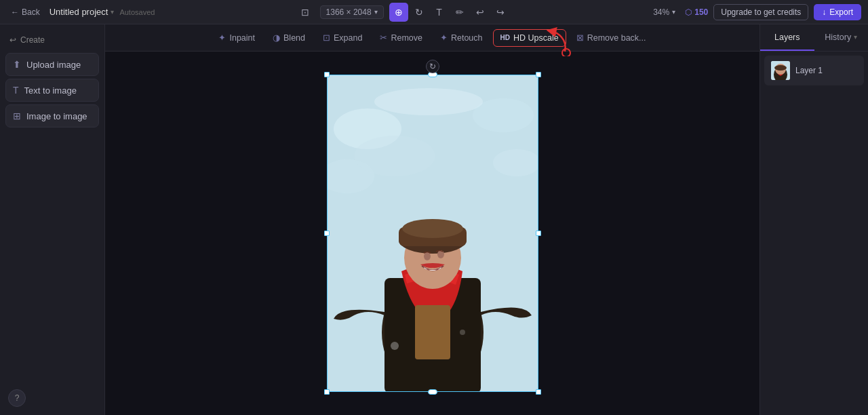 The height and width of the screenshot is (415, 868). What do you see at coordinates (433, 38) in the screenshot?
I see `tools-bar: ✦ Inpaint ◑ Blend ⊡ Expand ✂ Remove ✦ Re…` at bounding box center [433, 38].